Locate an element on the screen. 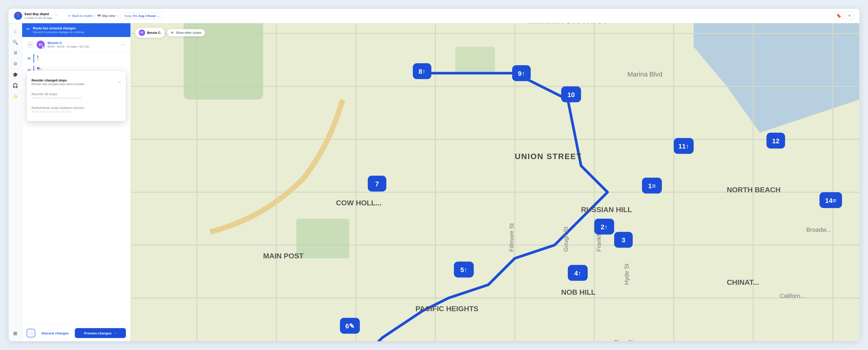  sidebar-icons: ⌂ 🔍 🖥 ⚙ 🎓 🎧 ✨ ▦ is located at coordinates (16, 182).